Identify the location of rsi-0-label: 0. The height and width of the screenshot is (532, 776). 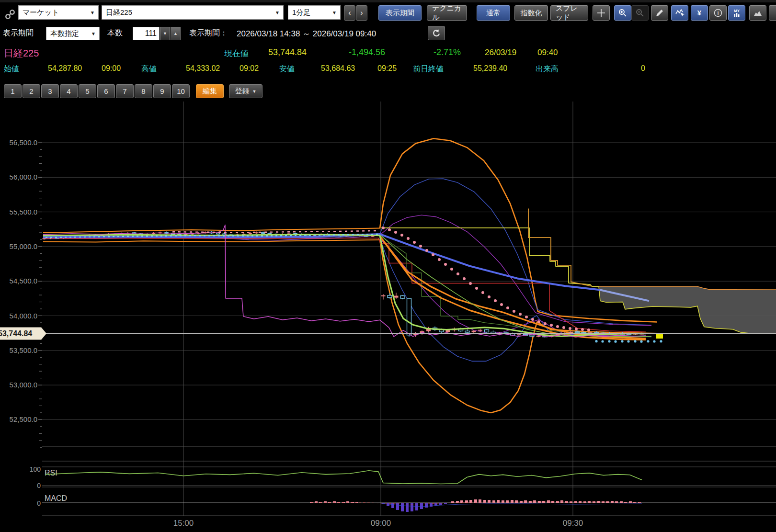
(39, 486).